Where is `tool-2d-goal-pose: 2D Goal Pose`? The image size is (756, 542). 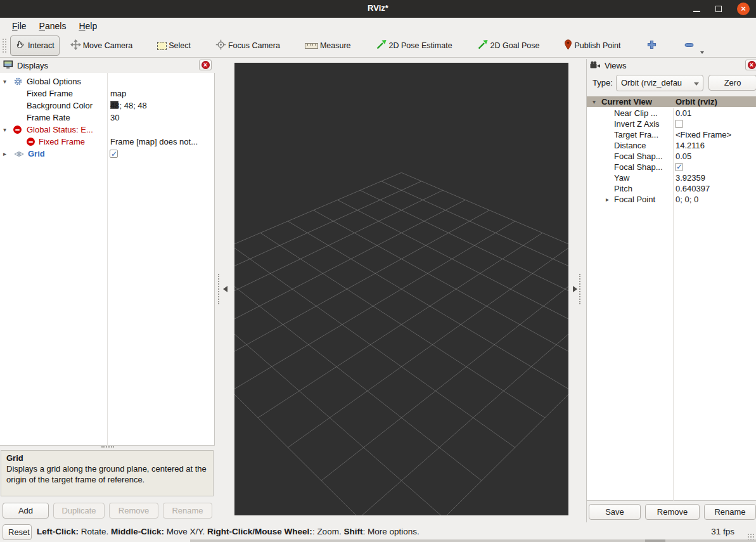 tool-2d-goal-pose: 2D Goal Pose is located at coordinates (508, 46).